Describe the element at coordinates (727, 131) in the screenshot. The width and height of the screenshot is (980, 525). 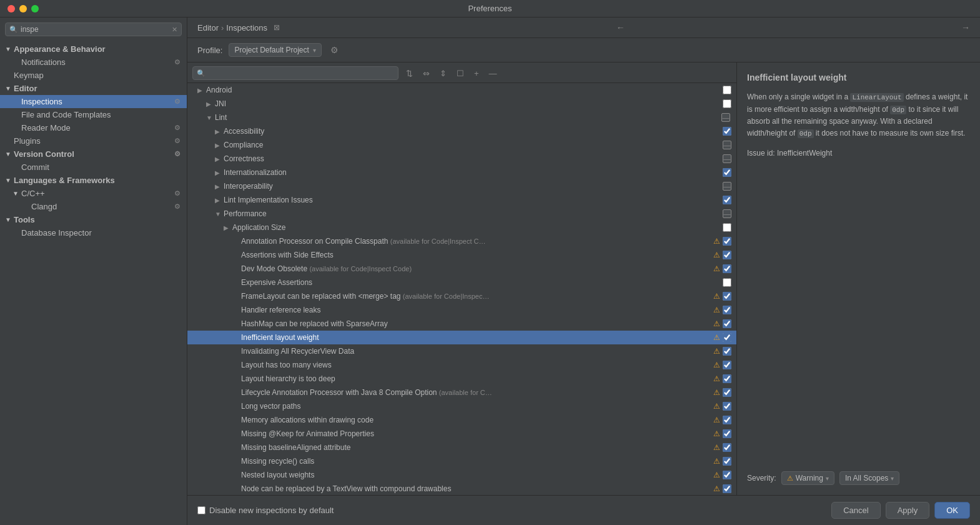
I see `accessibility-checkbox` at that location.